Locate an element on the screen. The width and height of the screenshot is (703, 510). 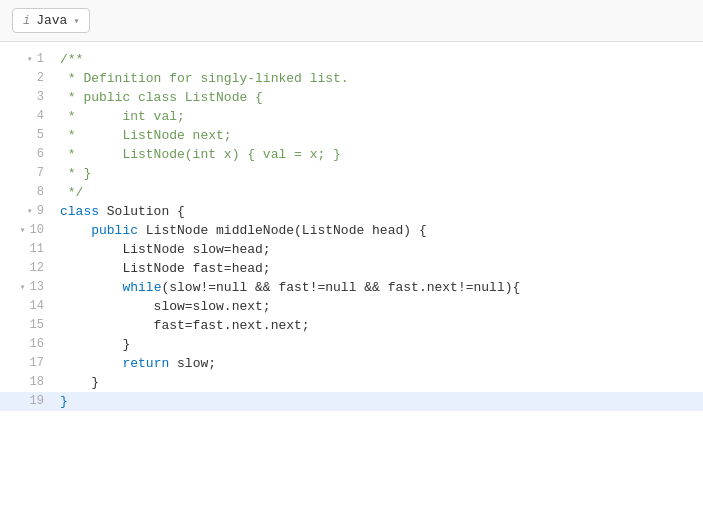
line-content: /** is located at coordinates (378, 60).